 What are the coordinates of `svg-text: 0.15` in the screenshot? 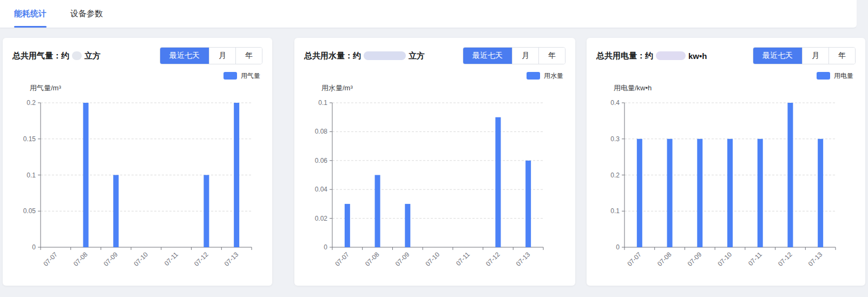 It's located at (30, 139).